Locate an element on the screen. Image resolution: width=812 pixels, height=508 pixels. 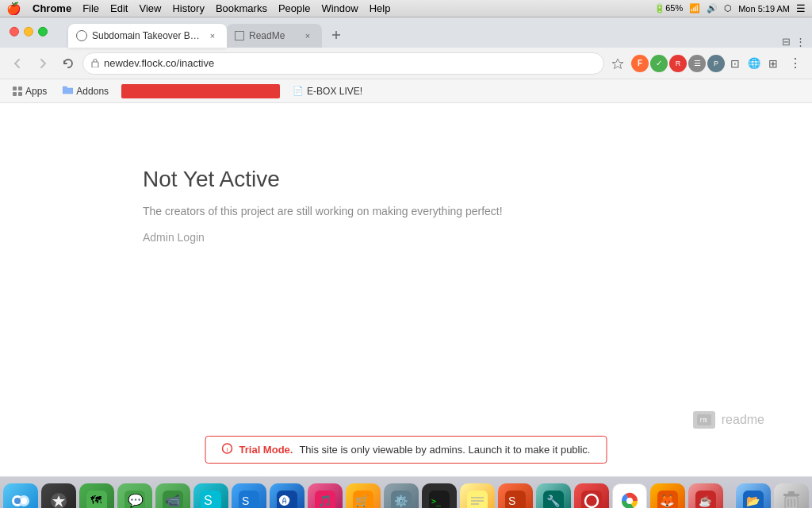
dock-files: 📂 is located at coordinates (753, 496).